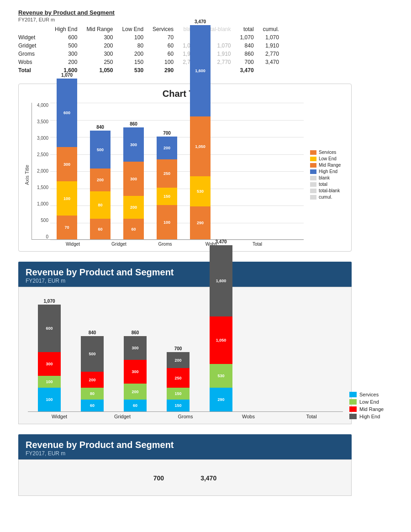  I want to click on grid-line, so click(177, 121).